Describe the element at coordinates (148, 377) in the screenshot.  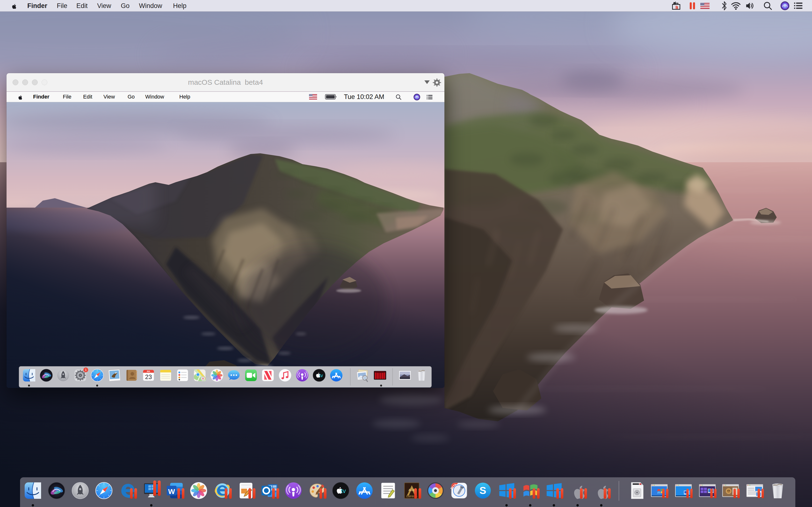
I see `svg-text: 23` at that location.